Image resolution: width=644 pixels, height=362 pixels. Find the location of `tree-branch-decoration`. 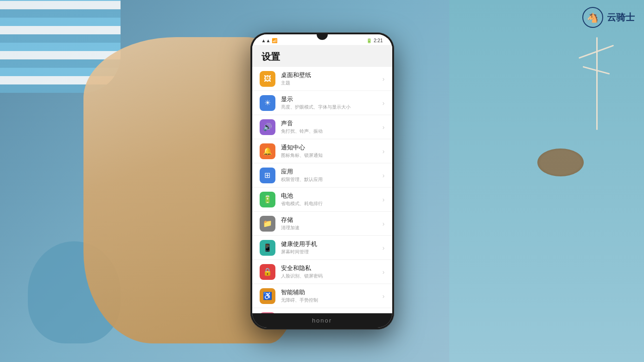

tree-branch-decoration is located at coordinates (597, 84).